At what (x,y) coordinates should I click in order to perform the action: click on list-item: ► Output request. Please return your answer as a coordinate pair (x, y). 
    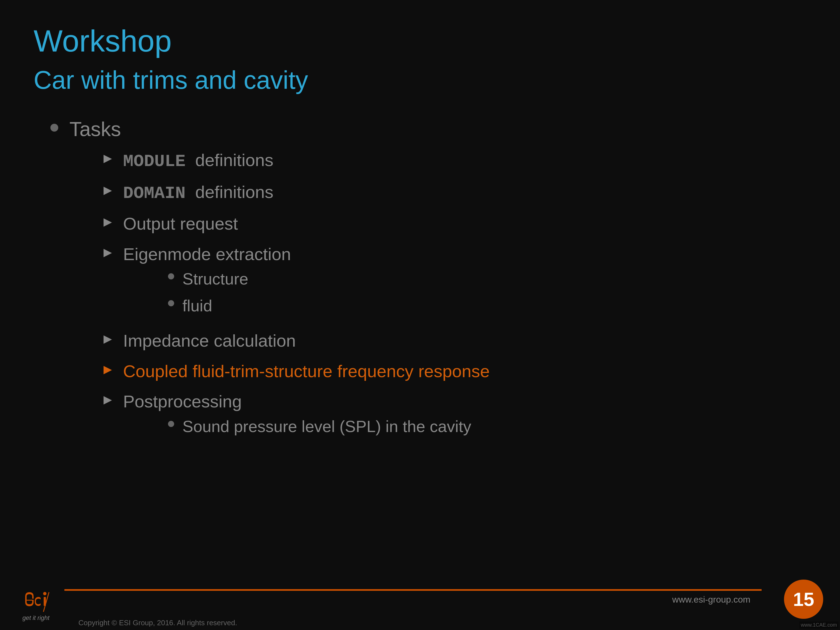
    Looking at the image, I should click on (453, 224).